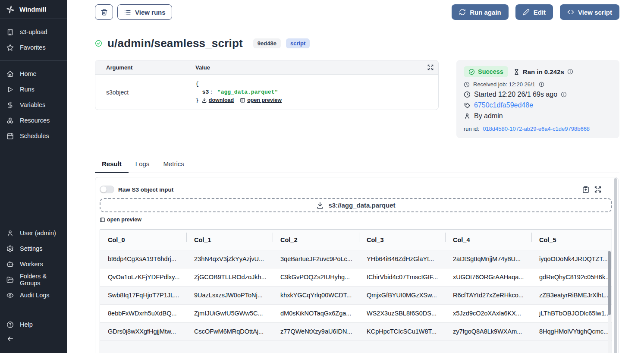 The image size is (644, 353). Describe the element at coordinates (33, 9) in the screenshot. I see `app-name: Windmill` at that location.